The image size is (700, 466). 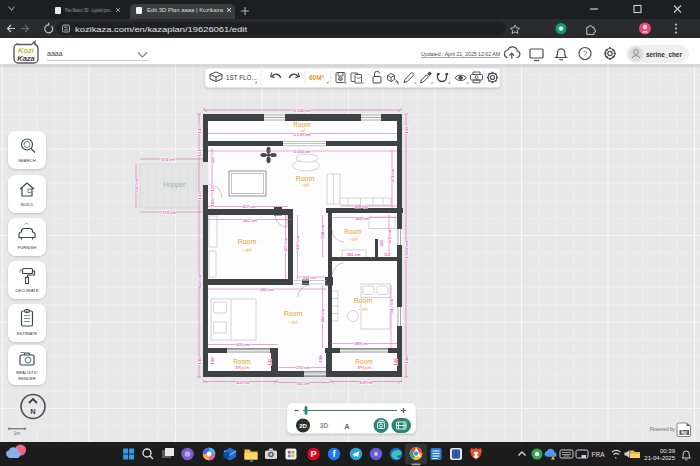 What do you see at coordinates (317, 78) in the screenshot?
I see `svg-text: 60M²` at bounding box center [317, 78].